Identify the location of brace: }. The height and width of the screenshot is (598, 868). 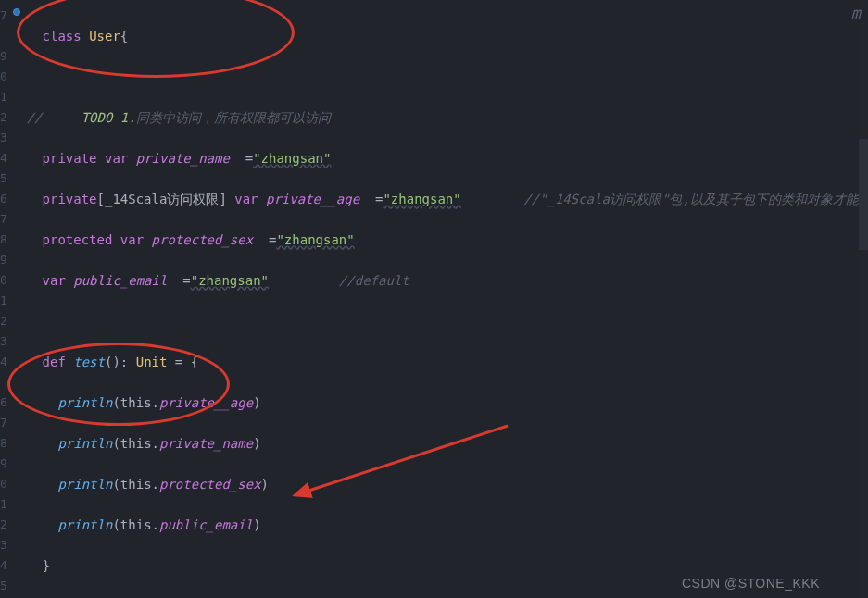
(31, 566).